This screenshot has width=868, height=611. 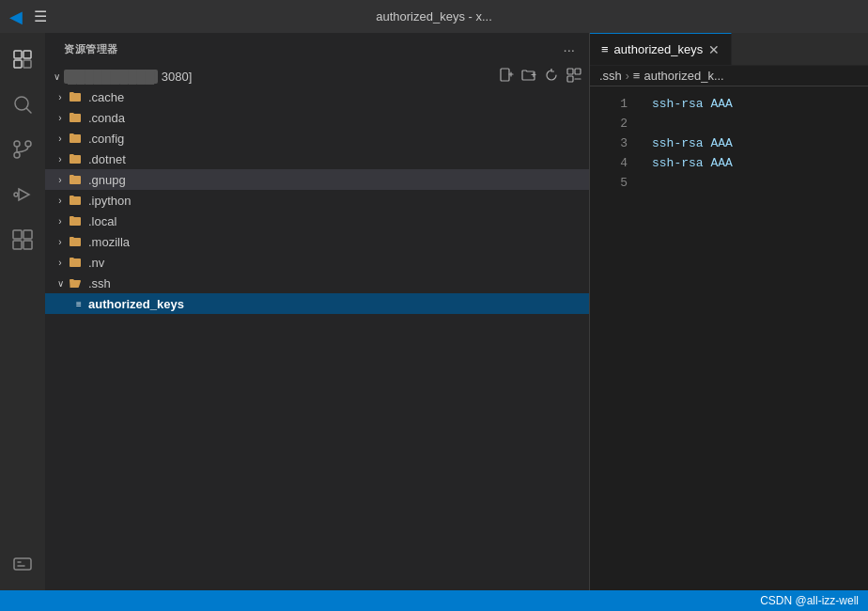 I want to click on activity-source-control, so click(x=23, y=149).